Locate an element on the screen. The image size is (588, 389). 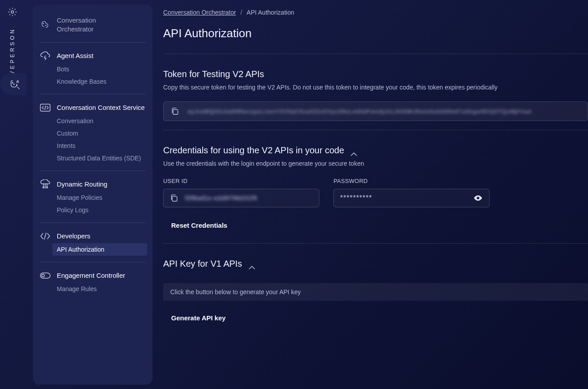
credentials-section-desc: Use the credentials with the login endpo… is located at coordinates (376, 163).